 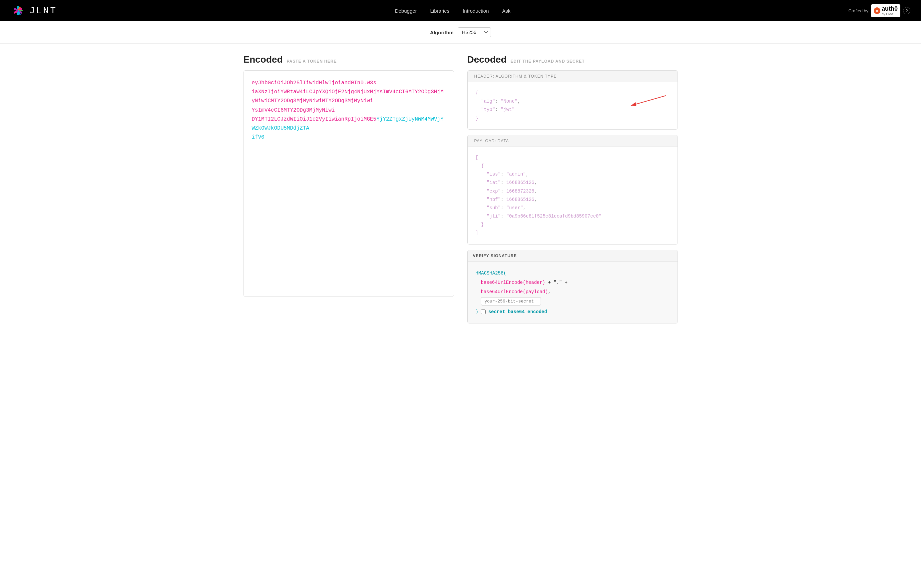 I want to click on decoded-title: Decoded, so click(x=487, y=60).